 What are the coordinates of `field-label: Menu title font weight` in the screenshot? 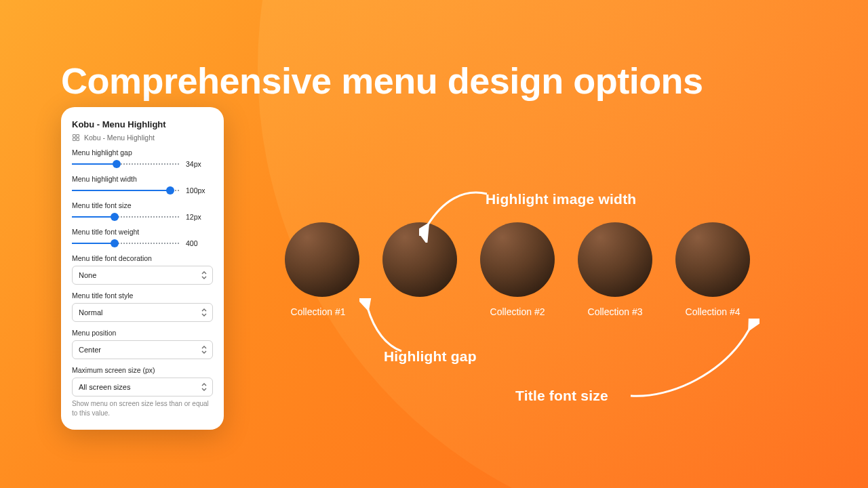 It's located at (142, 232).